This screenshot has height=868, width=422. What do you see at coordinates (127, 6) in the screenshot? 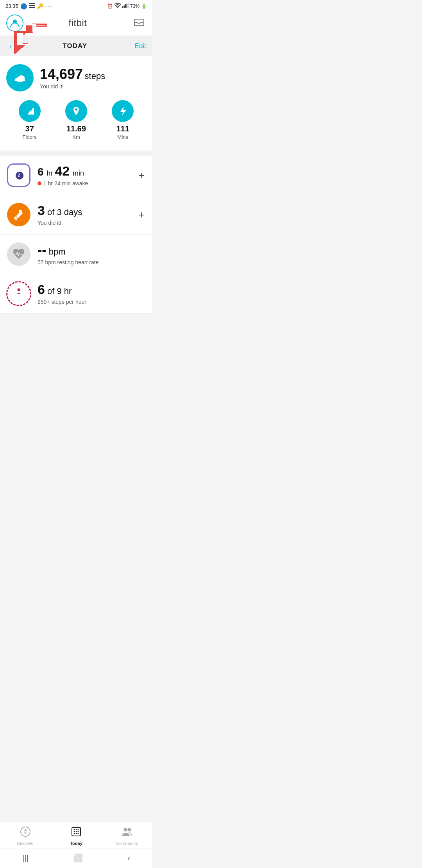
I see `status-indicators: ⏰ 73% 🔋` at bounding box center [127, 6].